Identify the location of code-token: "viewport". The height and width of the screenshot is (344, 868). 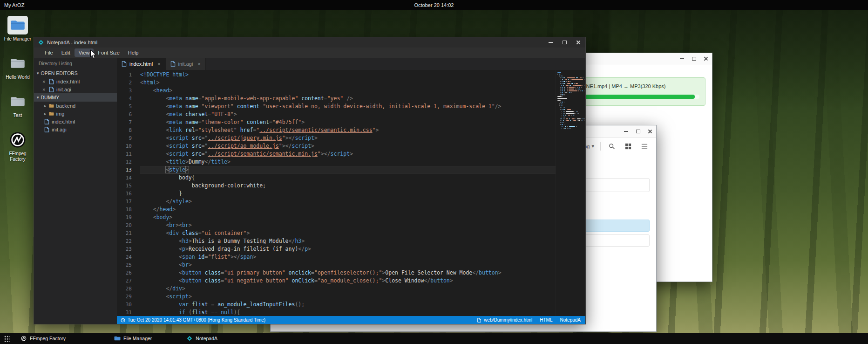
(218, 106).